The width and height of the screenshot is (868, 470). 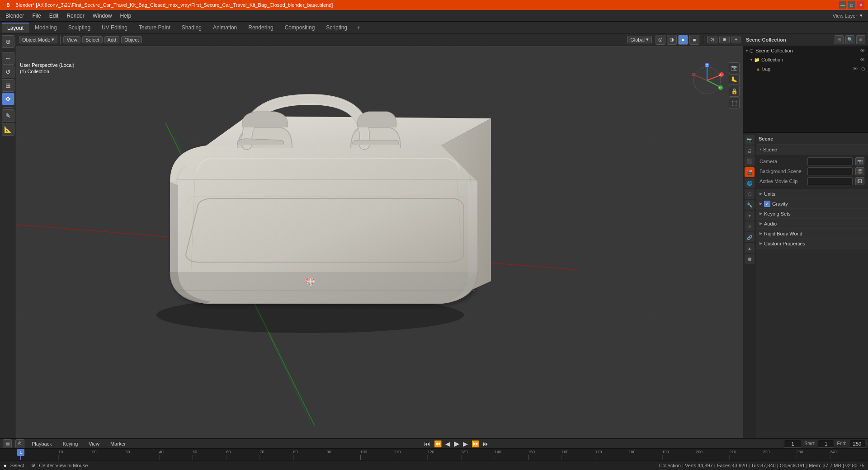 What do you see at coordinates (42, 444) in the screenshot?
I see `playback-menu: Playback` at bounding box center [42, 444].